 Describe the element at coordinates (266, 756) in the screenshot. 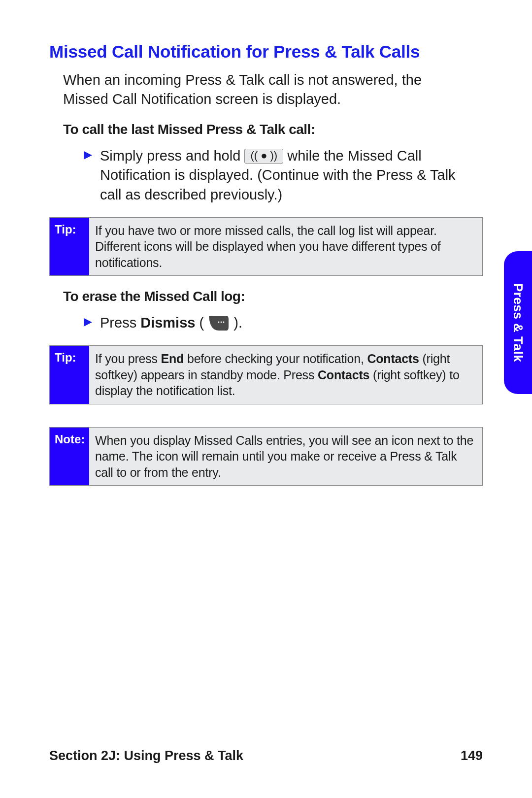

I see `page-footer: Section 2J: Using Press & Talk 149` at that location.